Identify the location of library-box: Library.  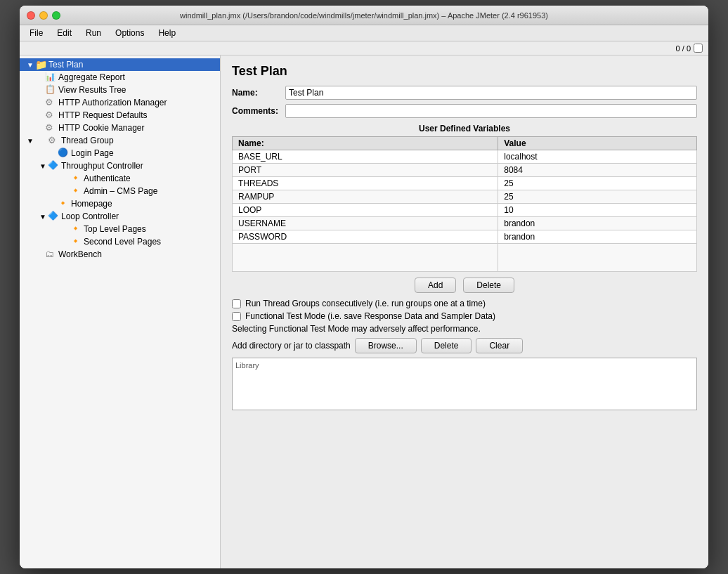
(464, 384).